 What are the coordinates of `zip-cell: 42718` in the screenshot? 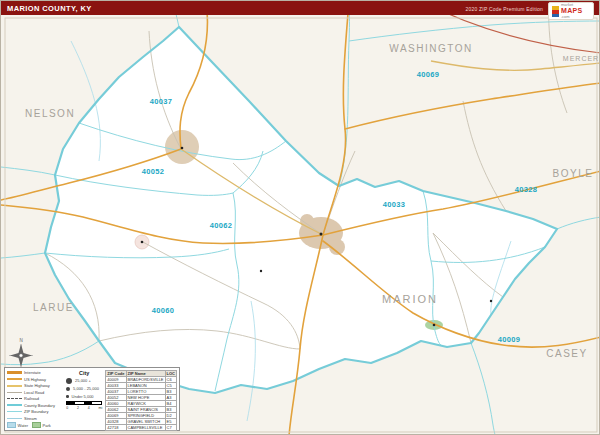 It's located at (116, 428).